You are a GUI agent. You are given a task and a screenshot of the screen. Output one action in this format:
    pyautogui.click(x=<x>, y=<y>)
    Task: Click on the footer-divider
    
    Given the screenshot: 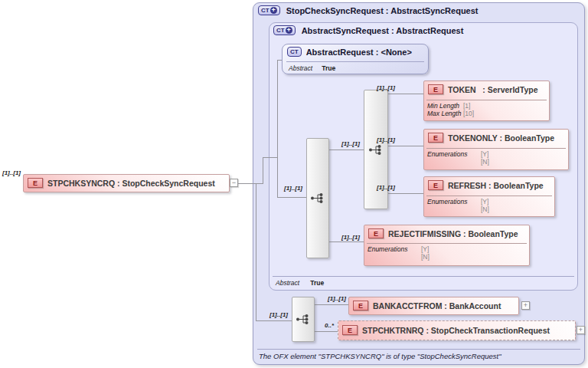 What is the action you would take?
    pyautogui.click(x=419, y=350)
    